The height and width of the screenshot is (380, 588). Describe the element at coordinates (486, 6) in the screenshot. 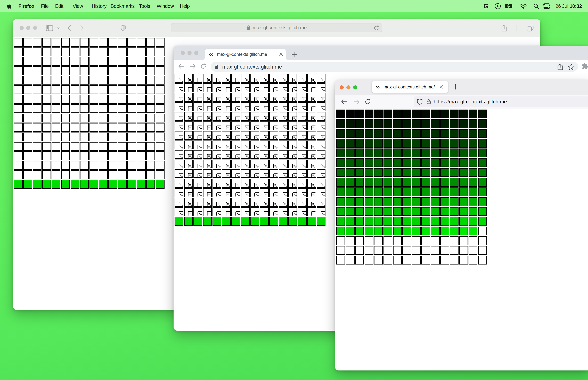

I see `google-g-icon: G` at that location.